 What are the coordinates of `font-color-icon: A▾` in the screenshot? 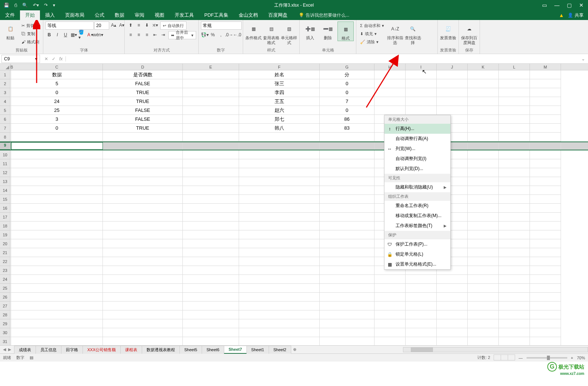 It's located at (90, 35).